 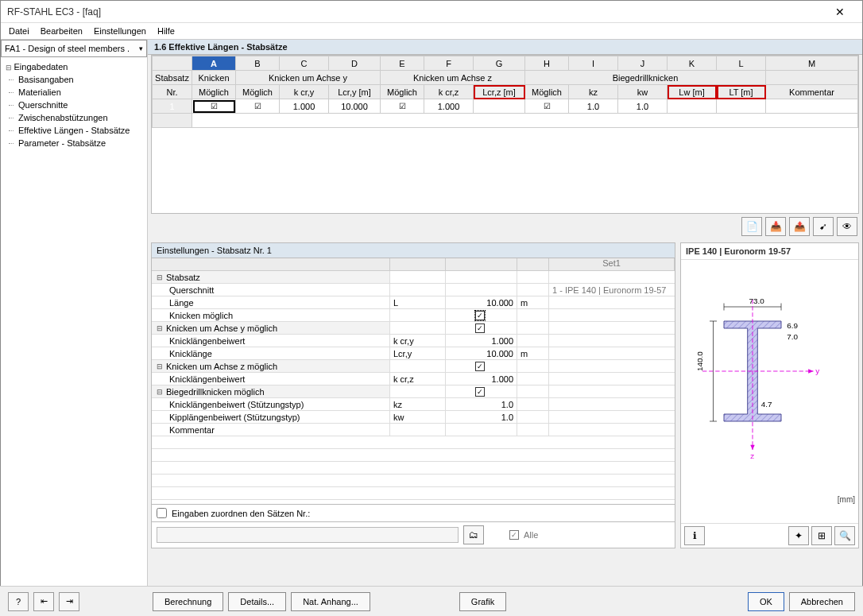 What do you see at coordinates (799, 536) in the screenshot?
I see `axis-icon: ✦` at bounding box center [799, 536].